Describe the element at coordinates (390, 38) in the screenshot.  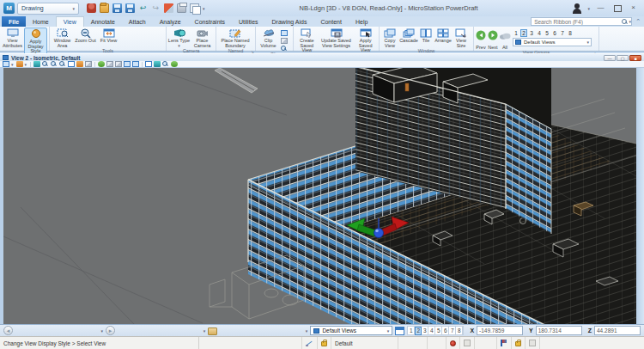
I see `copy-view-button: Copy View` at that location.